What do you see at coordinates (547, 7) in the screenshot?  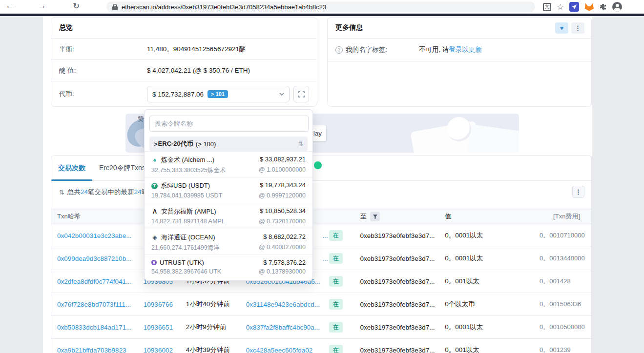 I see `translate-icon: 文` at bounding box center [547, 7].